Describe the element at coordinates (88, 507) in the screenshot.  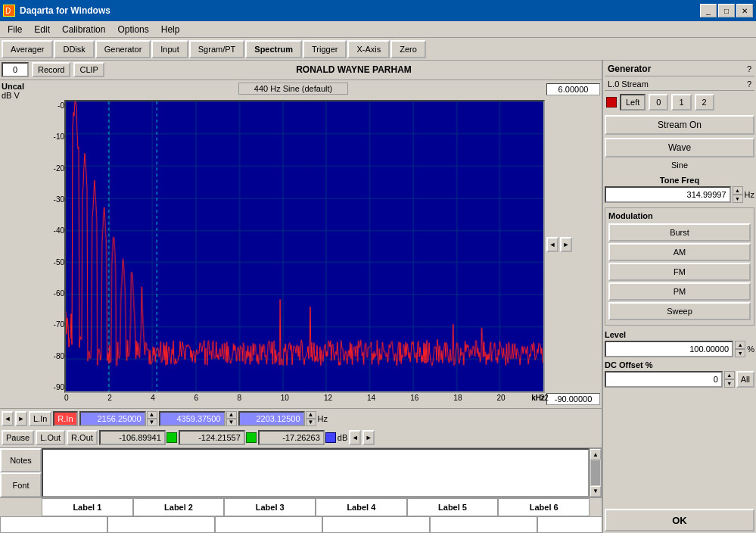
I see `label-header-1: Label 1` at that location.